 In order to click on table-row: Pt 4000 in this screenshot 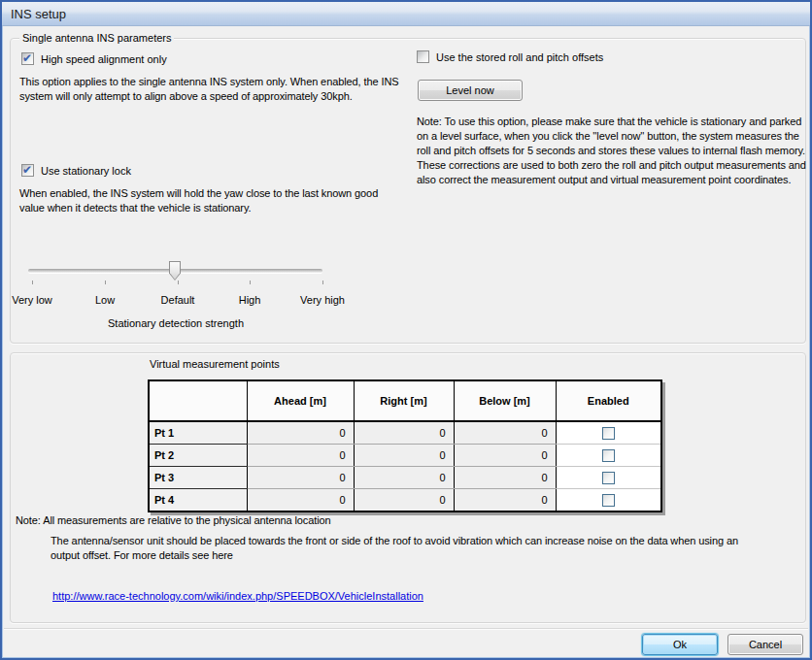, I will do `click(405, 501)`.